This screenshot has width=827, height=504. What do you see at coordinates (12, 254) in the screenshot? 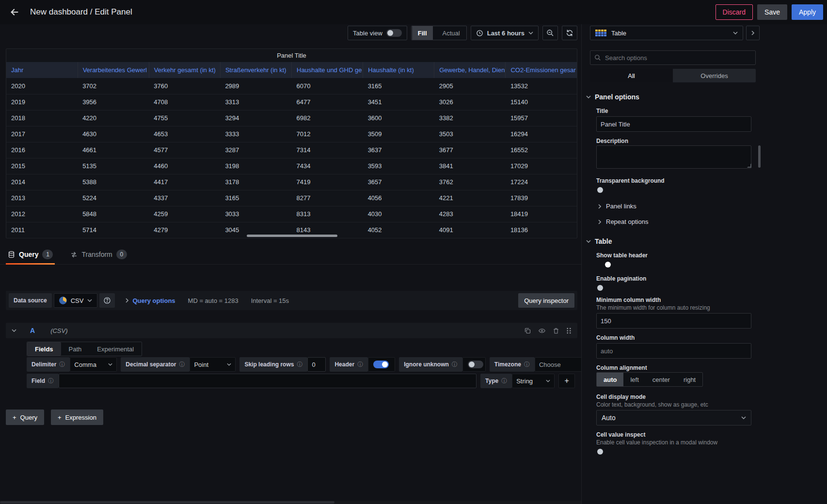
I see `database-icon` at bounding box center [12, 254].